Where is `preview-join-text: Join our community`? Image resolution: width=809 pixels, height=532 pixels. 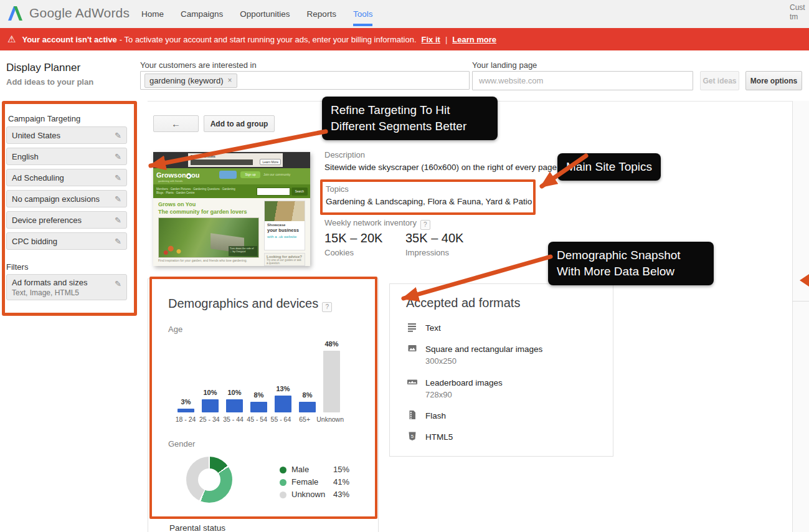
preview-join-text: Join our community is located at coordinates (277, 174).